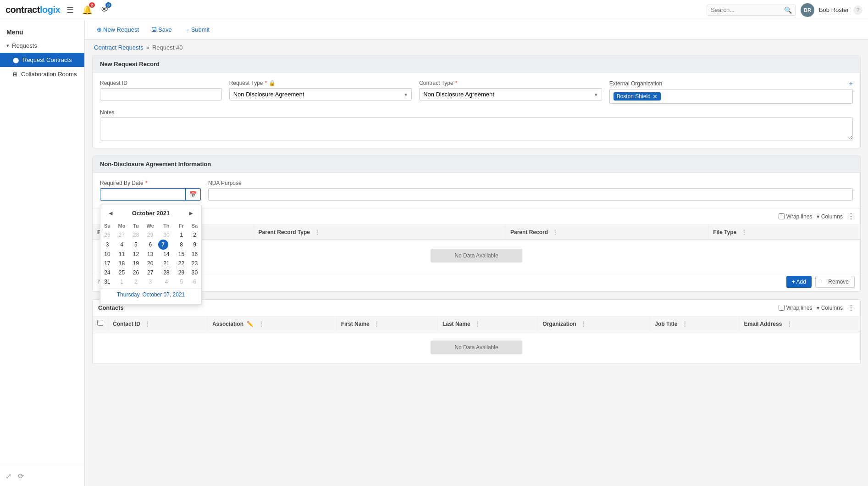  What do you see at coordinates (122, 273) in the screenshot?
I see `calendar-day: 25` at bounding box center [122, 273].